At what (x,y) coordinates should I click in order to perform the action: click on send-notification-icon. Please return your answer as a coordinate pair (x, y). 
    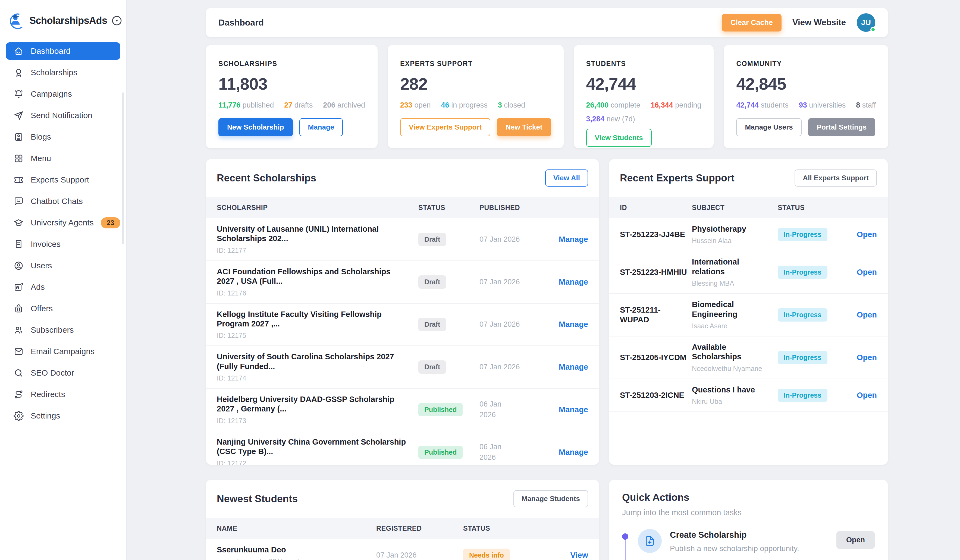
    Looking at the image, I should click on (19, 116).